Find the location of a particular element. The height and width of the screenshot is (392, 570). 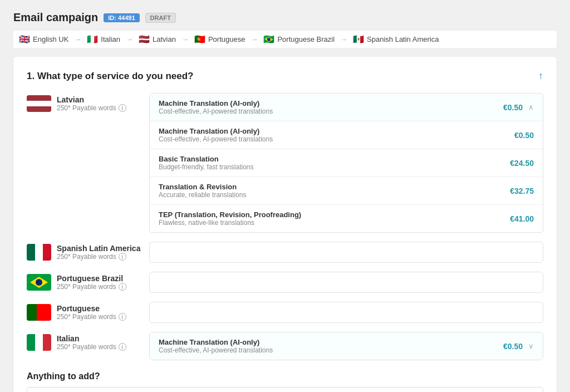

tab-portuguese-brazil: 🇧🇷 Portuguese Brazil is located at coordinates (299, 39).